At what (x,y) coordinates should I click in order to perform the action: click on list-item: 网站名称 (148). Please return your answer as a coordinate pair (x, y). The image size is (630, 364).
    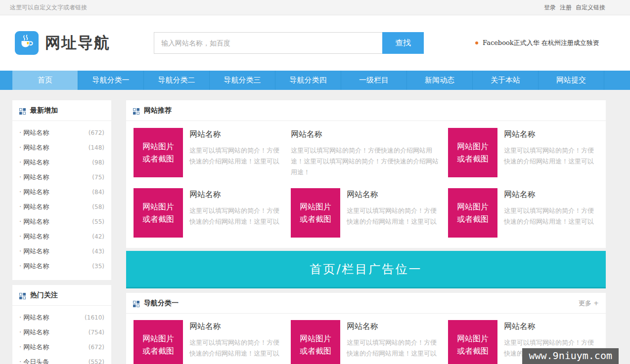
    Looking at the image, I should click on (62, 148).